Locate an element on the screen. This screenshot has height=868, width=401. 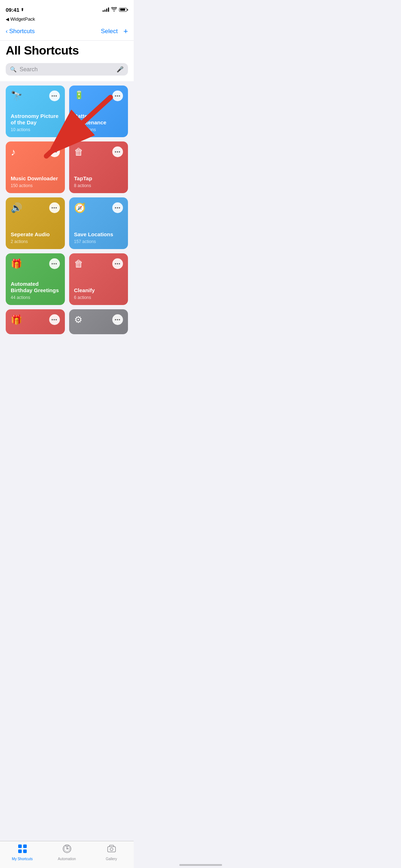
microphone-icon: 🎤 is located at coordinates (120, 69).